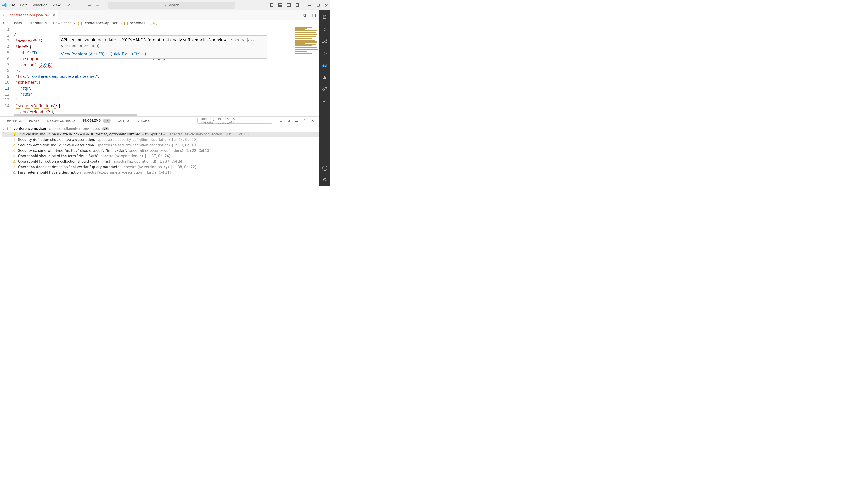  I want to click on window-restore-icon: ❐, so click(318, 5).